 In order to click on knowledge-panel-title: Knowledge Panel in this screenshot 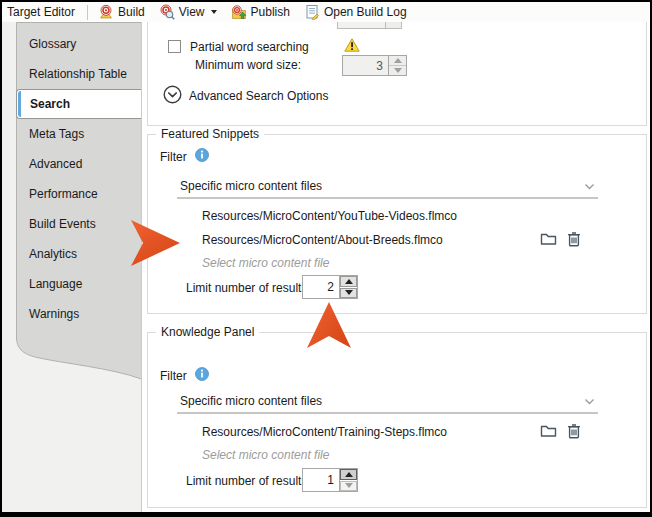, I will do `click(208, 332)`.